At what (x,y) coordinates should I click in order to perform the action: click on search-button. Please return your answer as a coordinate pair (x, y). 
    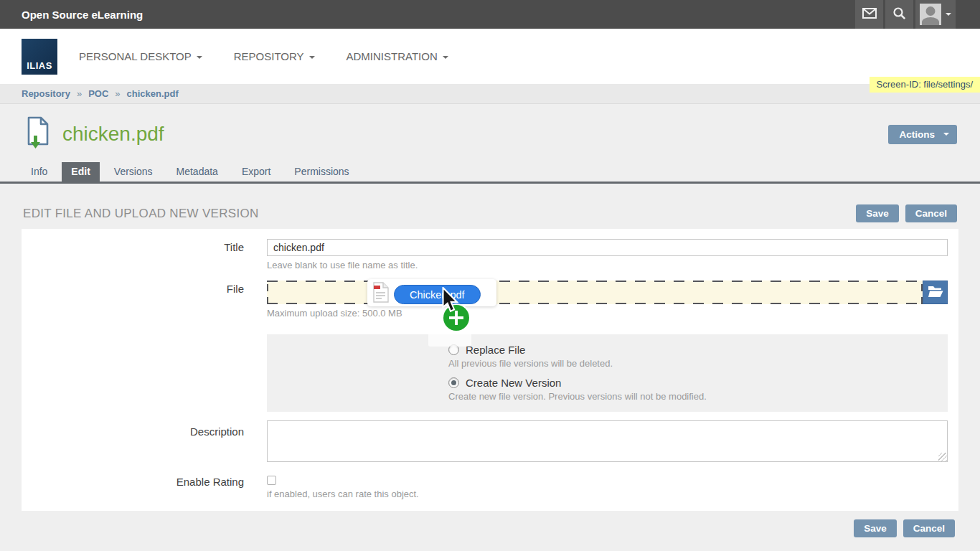
    Looking at the image, I should click on (900, 14).